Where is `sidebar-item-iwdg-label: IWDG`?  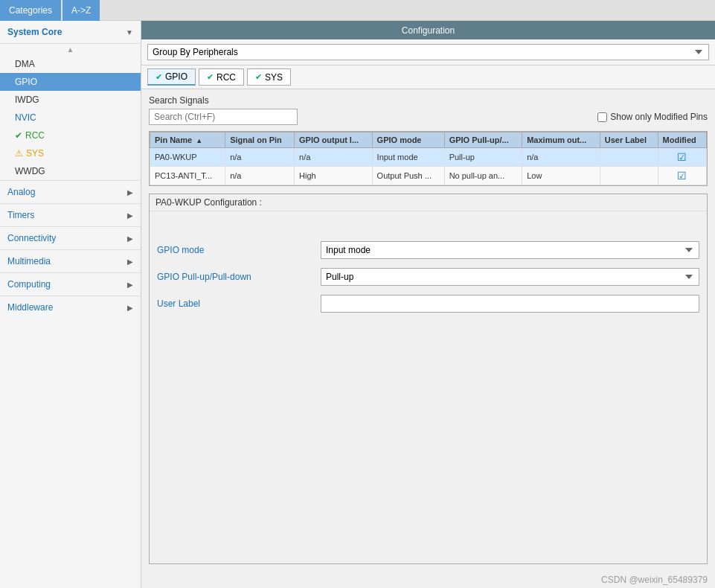
sidebar-item-iwdg-label: IWDG is located at coordinates (27, 100).